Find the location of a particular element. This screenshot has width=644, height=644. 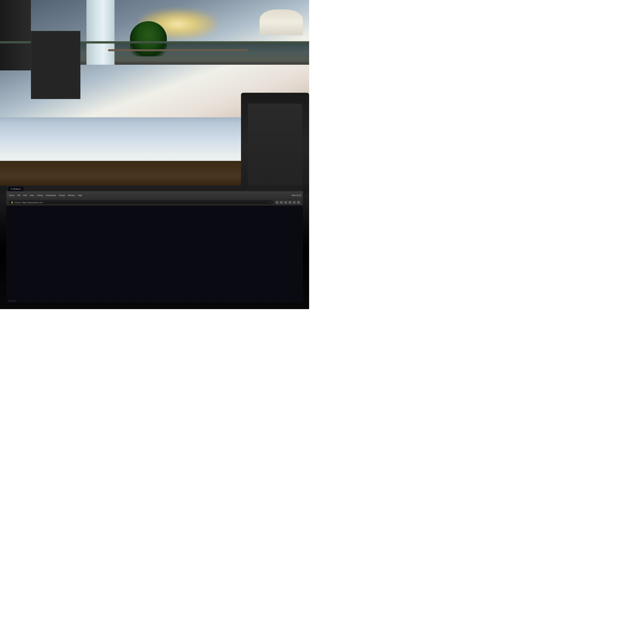

browser-toolbar-icons is located at coordinates (288, 202).